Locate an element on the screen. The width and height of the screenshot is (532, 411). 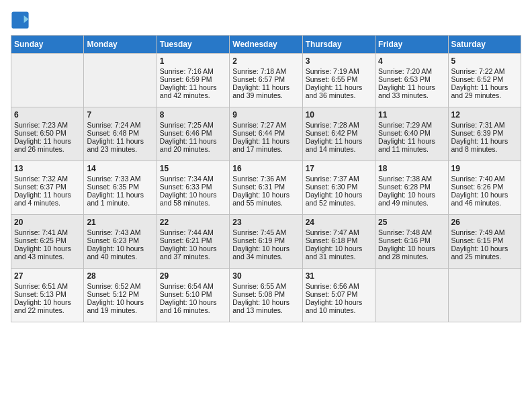
day-number: 17 is located at coordinates (339, 169).